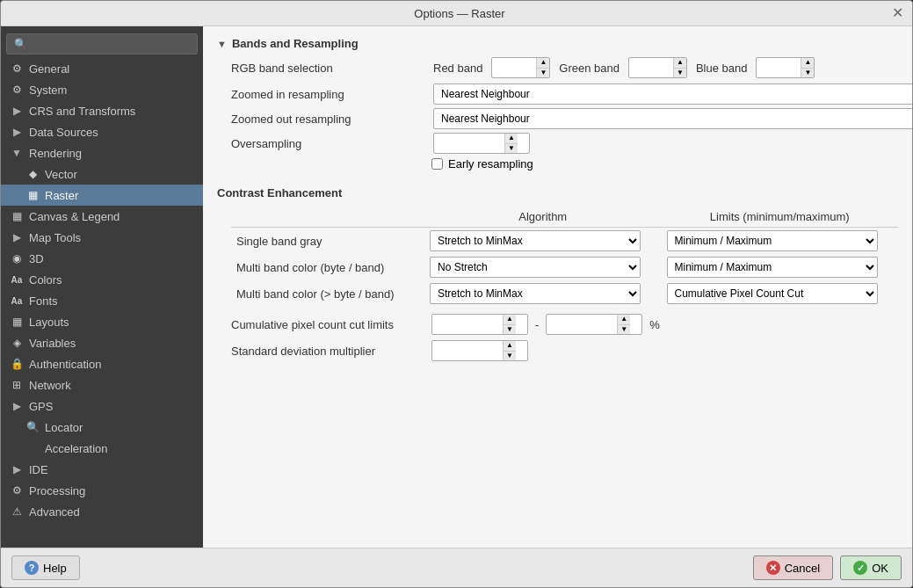 The image size is (913, 588). What do you see at coordinates (102, 427) in the screenshot?
I see `sidebar-item-locator: 🔍 Locator` at bounding box center [102, 427].